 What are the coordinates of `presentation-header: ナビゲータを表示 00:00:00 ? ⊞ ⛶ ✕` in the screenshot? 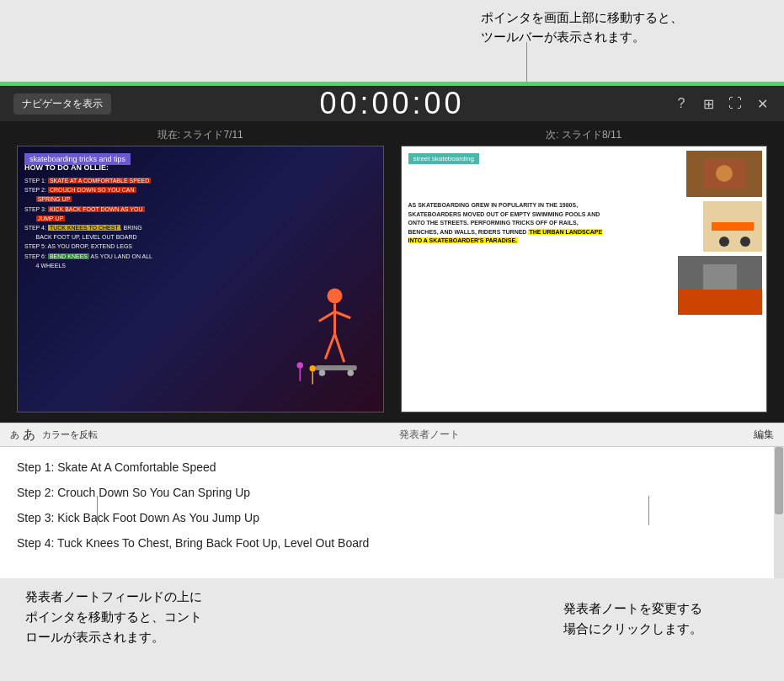 It's located at (392, 104).